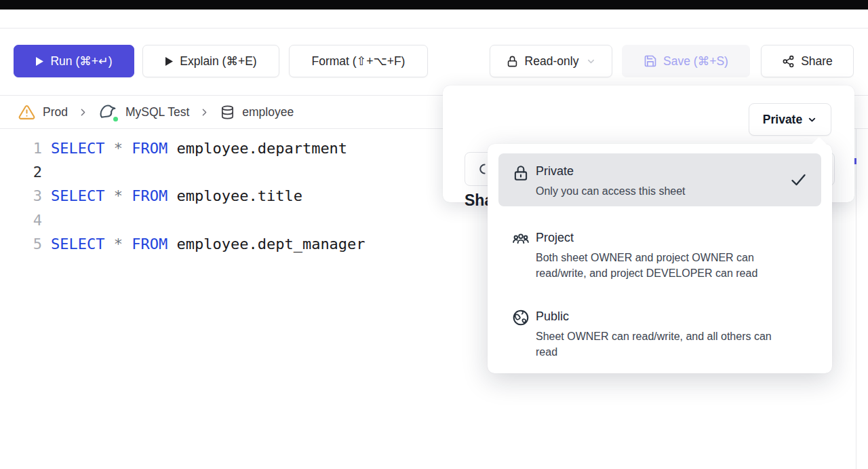  I want to click on menu-option-public: Public Sheet OWNER can read/write, and a…, so click(660, 334).